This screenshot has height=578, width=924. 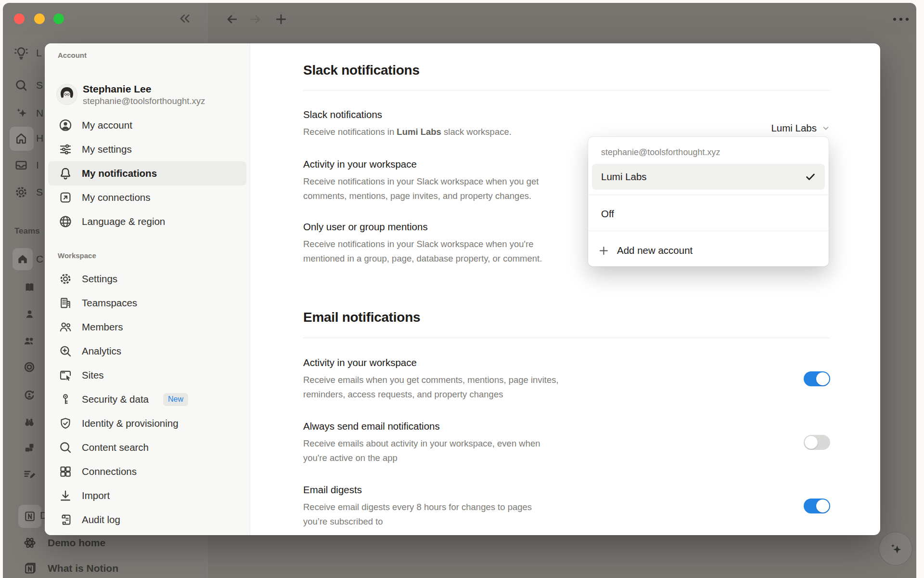 I want to click on bg-nav-label: L, so click(x=39, y=53).